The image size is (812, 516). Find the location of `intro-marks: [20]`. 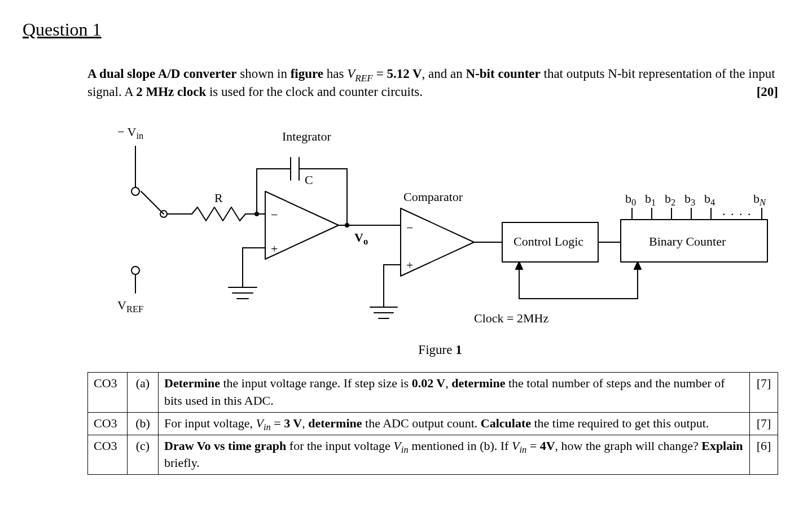

intro-marks: [20] is located at coordinates (767, 92).